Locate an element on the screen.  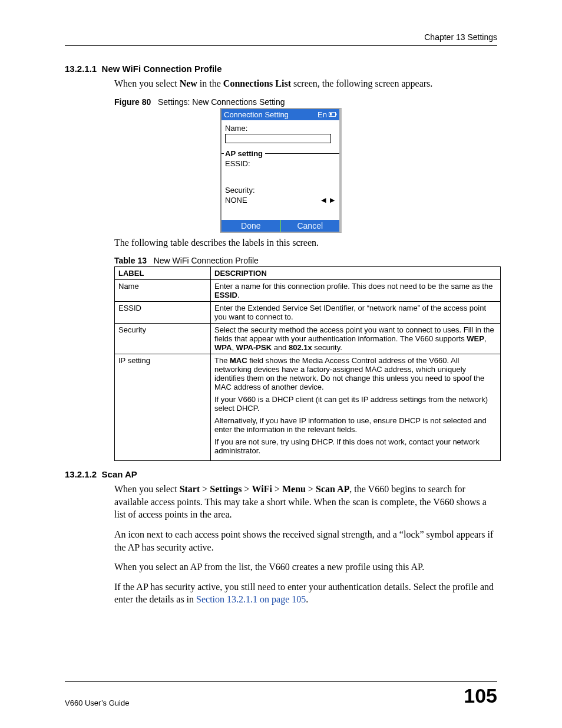
header-rule is located at coordinates (281, 46).